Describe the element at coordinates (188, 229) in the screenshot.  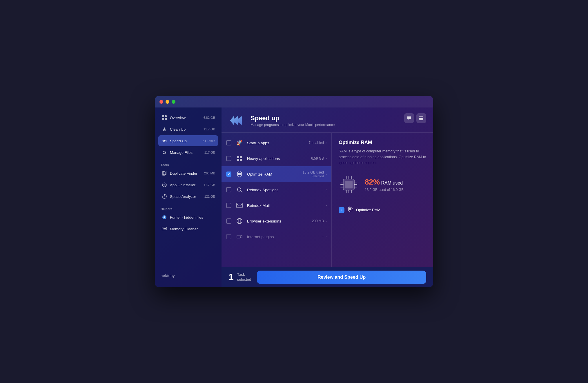
I see `sidebar-item-memory-cleaner: Memory Cleaner` at that location.